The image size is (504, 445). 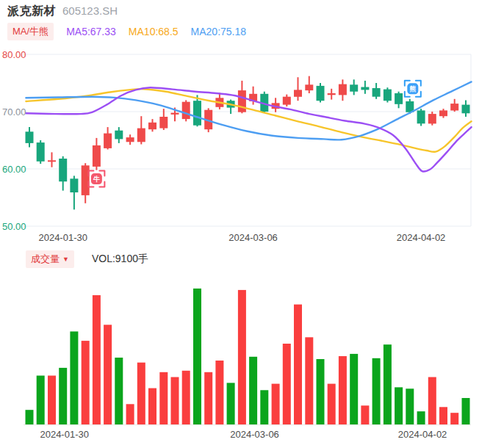 I want to click on bull-marker: 牛, so click(x=96, y=179).